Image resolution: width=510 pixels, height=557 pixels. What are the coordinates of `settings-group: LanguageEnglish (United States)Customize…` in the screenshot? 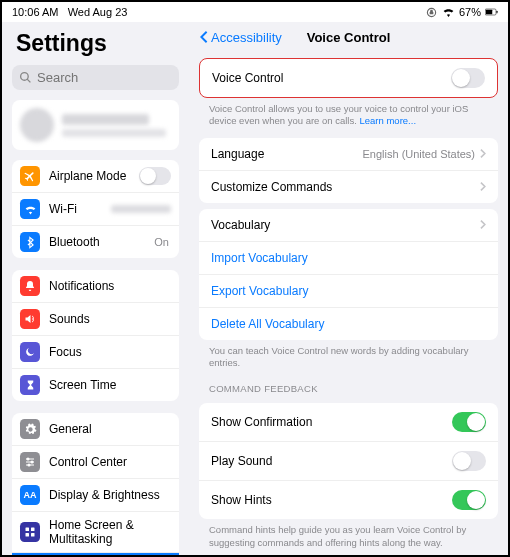 It's located at (348, 170).